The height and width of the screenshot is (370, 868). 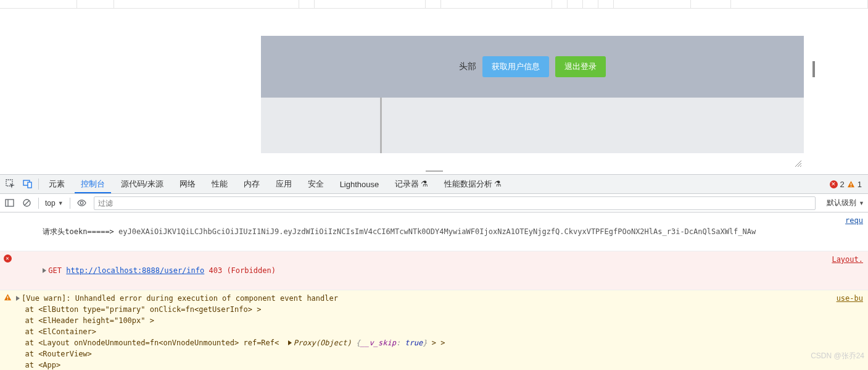 What do you see at coordinates (54, 203) in the screenshot?
I see `context-selector: top▼` at bounding box center [54, 203].